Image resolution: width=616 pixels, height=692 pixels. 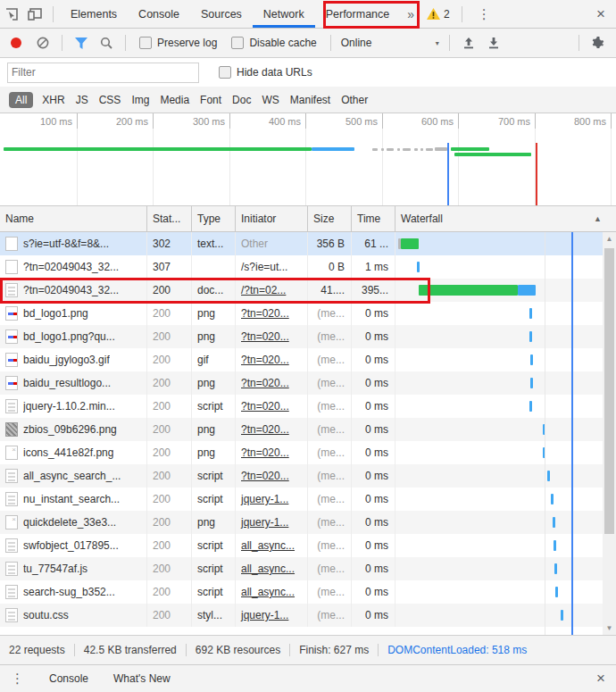 What do you see at coordinates (598, 43) in the screenshot?
I see `network-settings-gear-icon` at bounding box center [598, 43].